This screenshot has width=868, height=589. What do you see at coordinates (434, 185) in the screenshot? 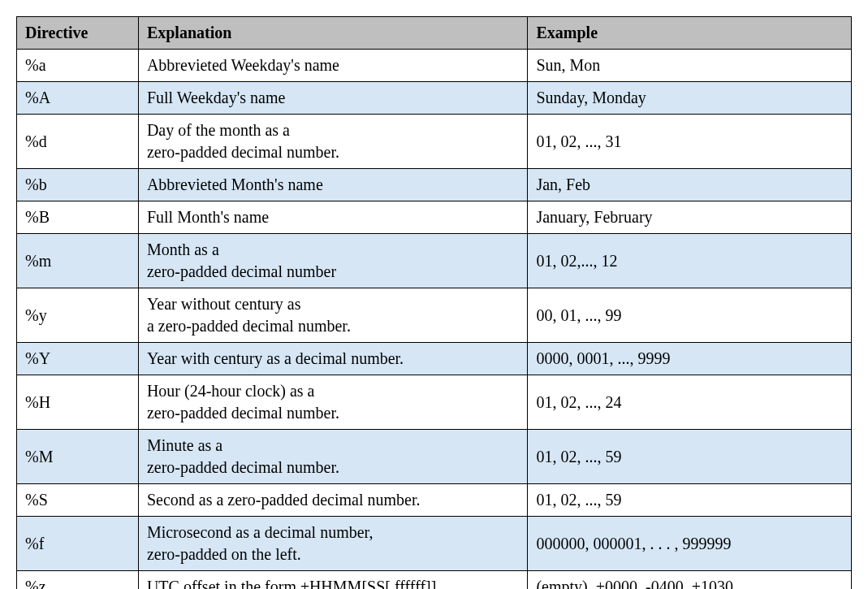
I see `table-row: %bAbbrevieted Month's nameJan, Feb` at bounding box center [434, 185].